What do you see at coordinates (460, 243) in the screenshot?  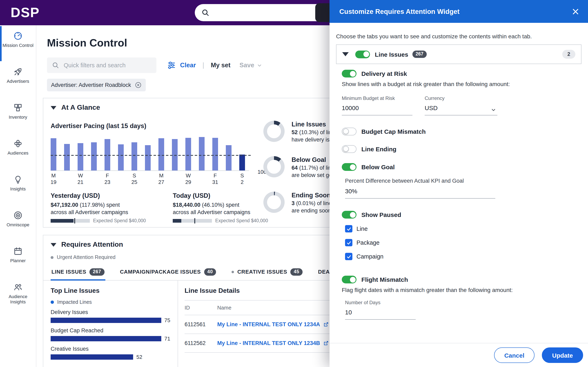 I see `paused-option-package: Package` at bounding box center [460, 243].